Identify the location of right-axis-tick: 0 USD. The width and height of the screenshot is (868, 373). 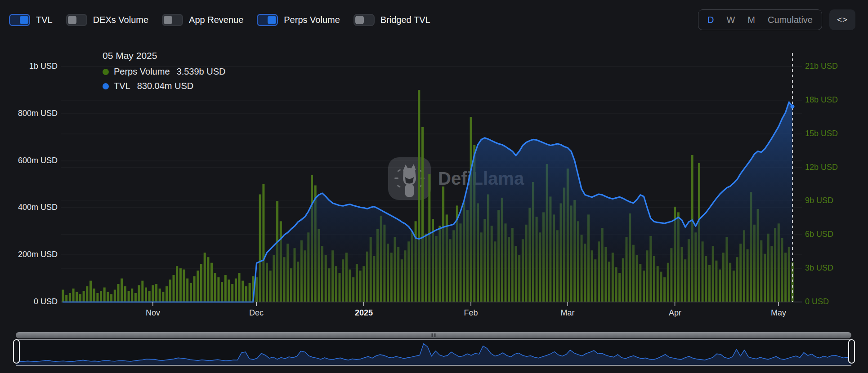
(817, 302).